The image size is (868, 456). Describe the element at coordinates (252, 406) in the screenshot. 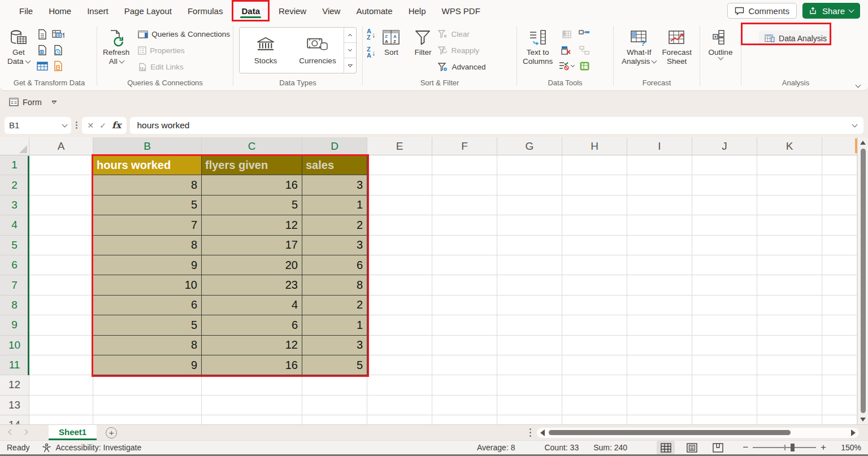

I see `cell-C13` at that location.